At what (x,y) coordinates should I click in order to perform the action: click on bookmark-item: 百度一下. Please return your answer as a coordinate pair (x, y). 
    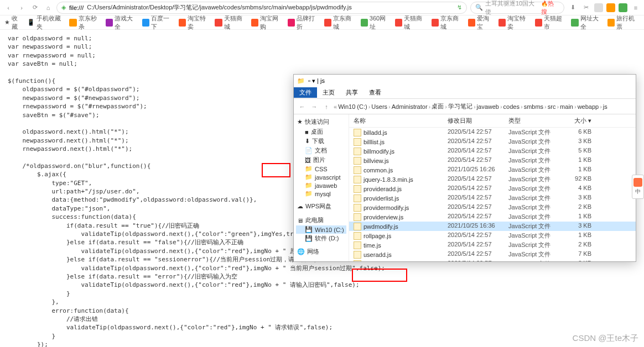
    Looking at the image, I should click on (158, 23).